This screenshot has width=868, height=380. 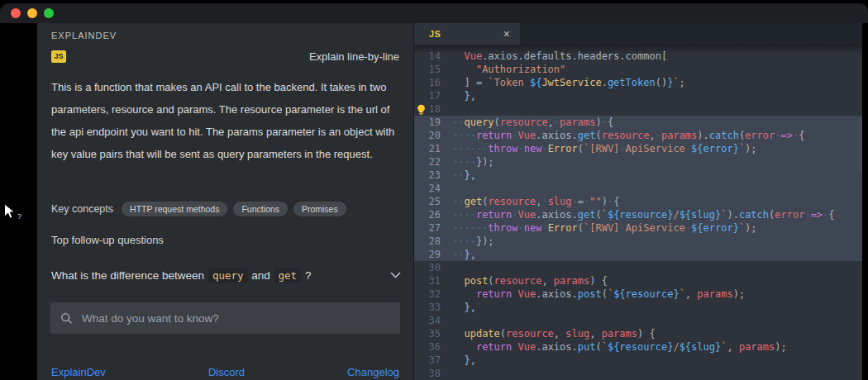 What do you see at coordinates (83, 209) in the screenshot?
I see `key-concepts-label: Key concepts` at bounding box center [83, 209].